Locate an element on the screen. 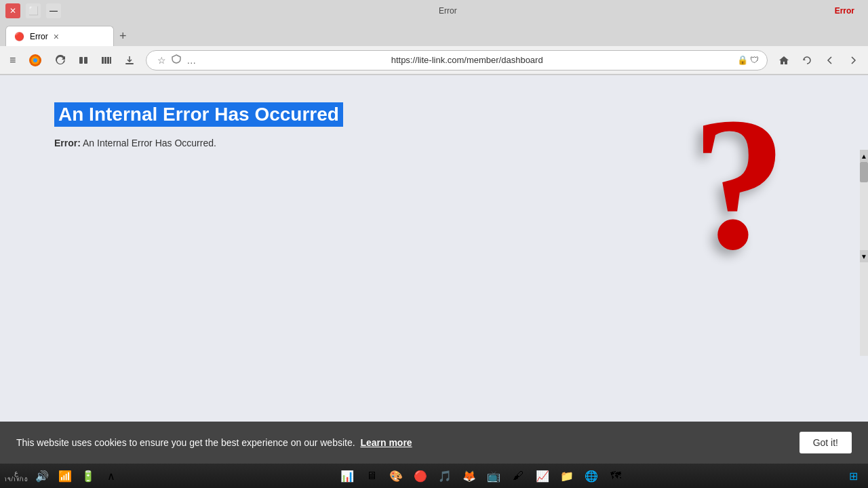 This screenshot has width=868, height=488. window-minimize-button: — is located at coordinates (54, 11).